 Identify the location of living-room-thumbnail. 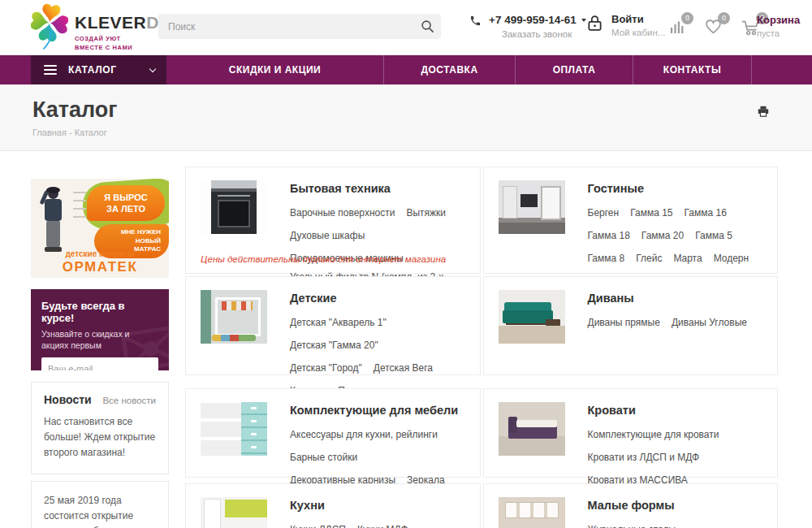
(532, 207).